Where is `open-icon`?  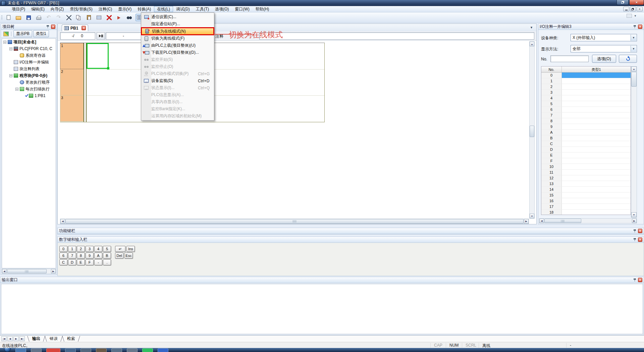
open-icon is located at coordinates (18, 17).